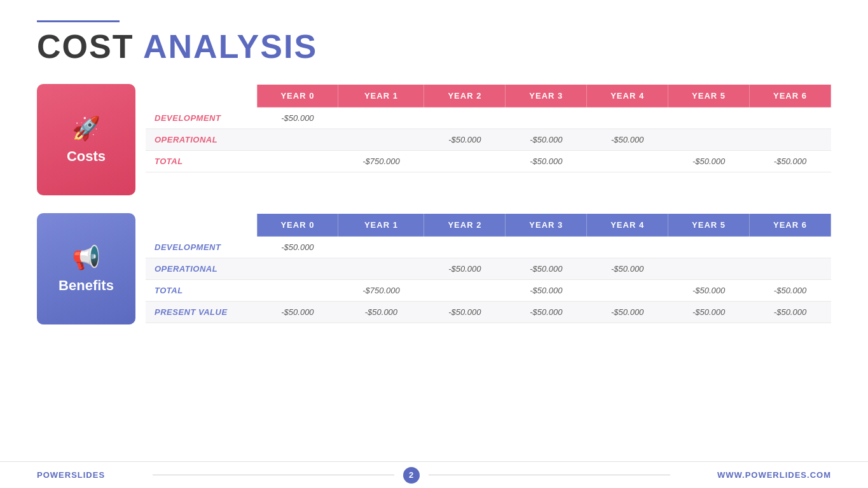  What do you see at coordinates (465, 96) in the screenshot?
I see `costs-col-year2: YEAR 2` at bounding box center [465, 96].